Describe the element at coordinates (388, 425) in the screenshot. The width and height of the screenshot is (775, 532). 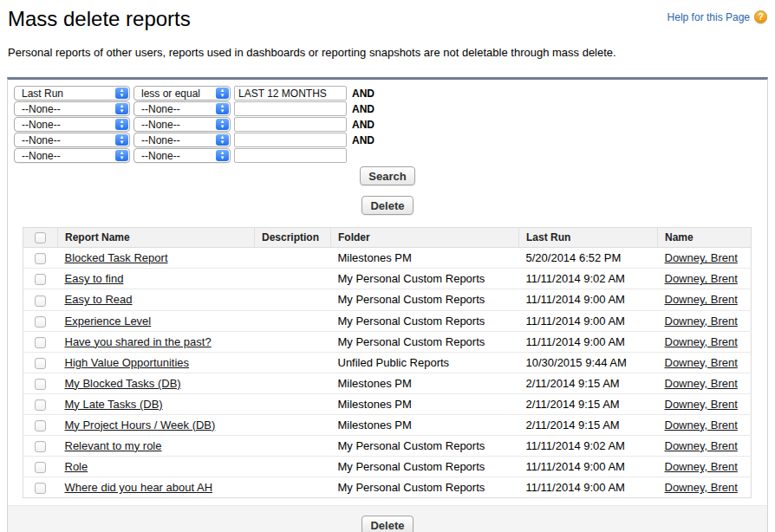
I see `table-row: My Project Hours / Week (DB)Milestones P…` at that location.